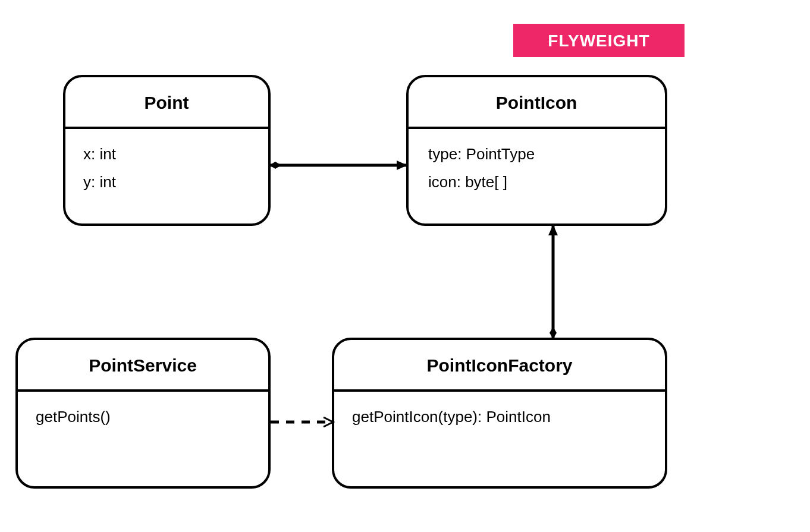  I want to click on class-pointservice: PointService getPoints(), so click(143, 413).